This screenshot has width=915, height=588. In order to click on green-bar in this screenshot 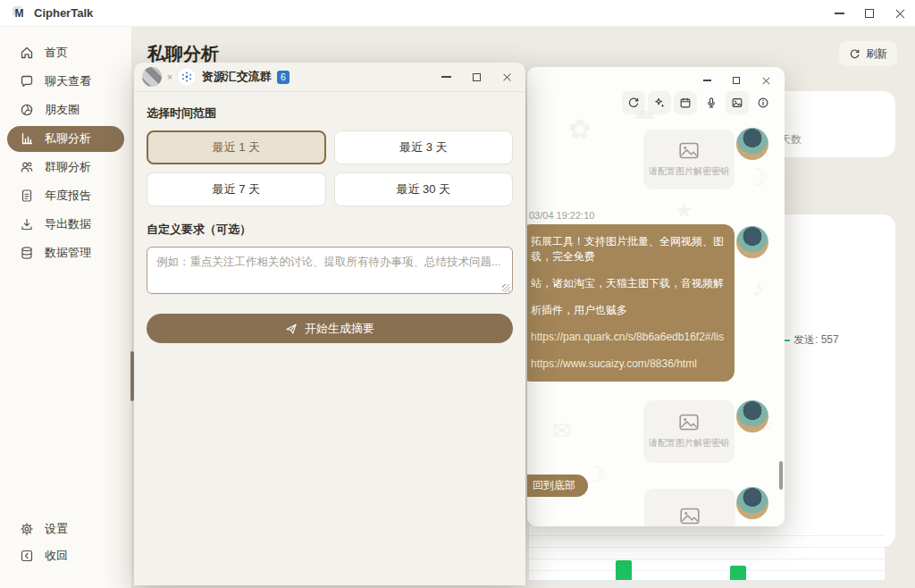, I will do `click(624, 570)`.